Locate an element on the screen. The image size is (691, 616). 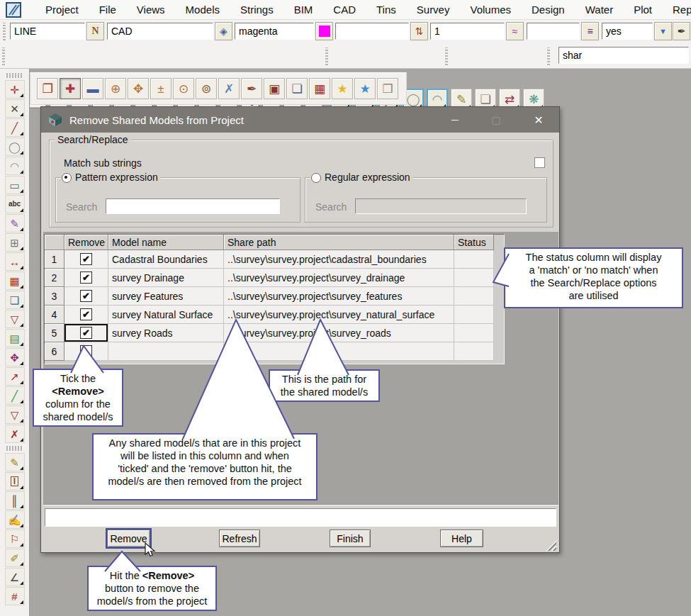
extend-point-button: ↗ is located at coordinates (15, 376).